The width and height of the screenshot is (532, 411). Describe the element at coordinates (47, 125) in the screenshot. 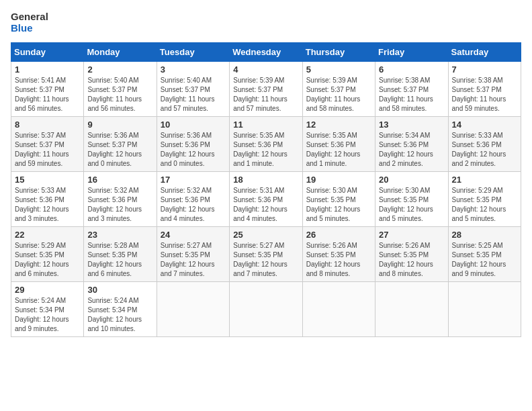

I see `day-number: 8` at that location.